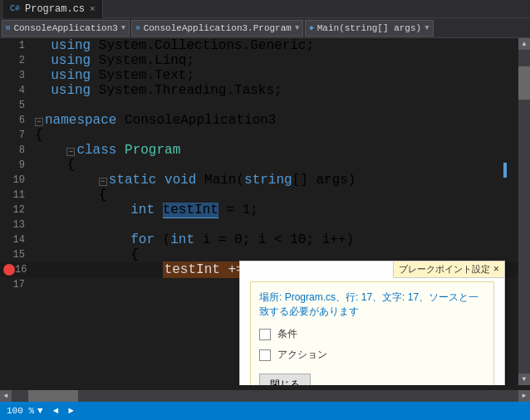 The height and width of the screenshot is (420, 530). Describe the element at coordinates (259, 165) in the screenshot. I see `table-row: 9 {` at that location.